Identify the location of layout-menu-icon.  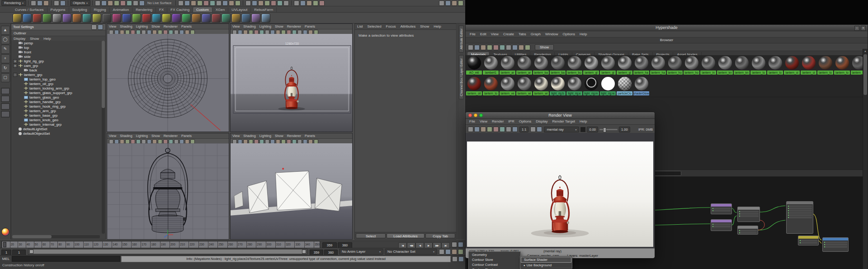
(5, 232).